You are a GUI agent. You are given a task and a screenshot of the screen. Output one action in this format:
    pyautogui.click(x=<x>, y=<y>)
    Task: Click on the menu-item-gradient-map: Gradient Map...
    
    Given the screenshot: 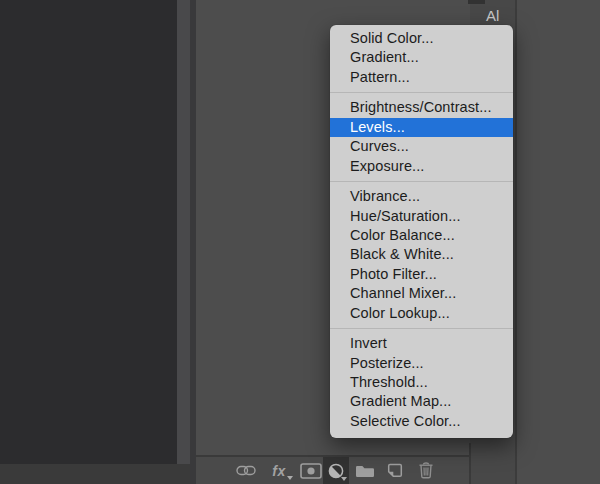 What is the action you would take?
    pyautogui.click(x=422, y=402)
    